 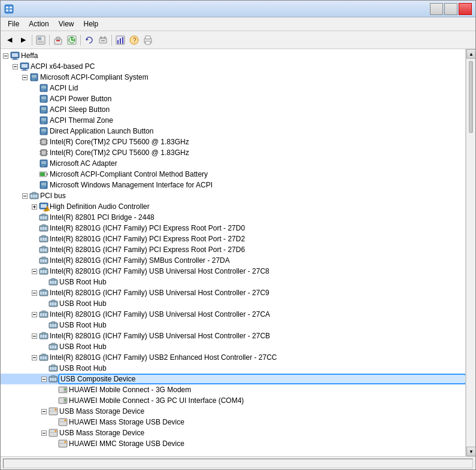 I want to click on toolbar-scan, so click(x=72, y=40).